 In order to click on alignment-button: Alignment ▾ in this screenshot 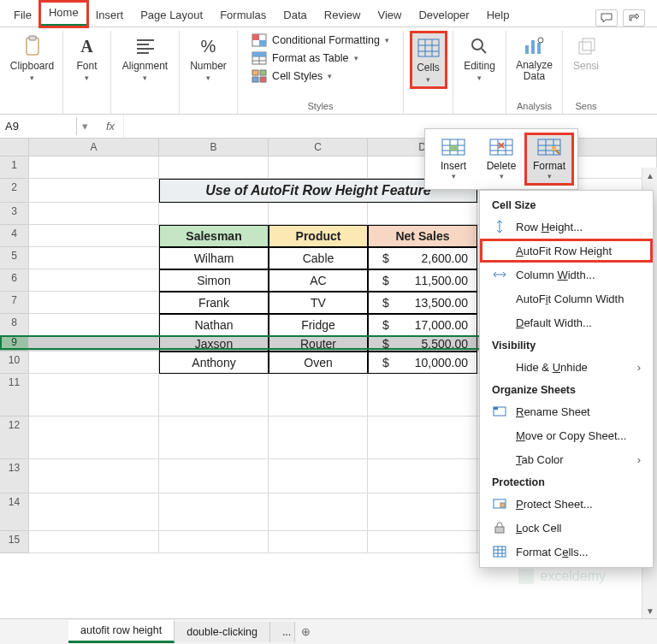, I will do `click(145, 58)`.